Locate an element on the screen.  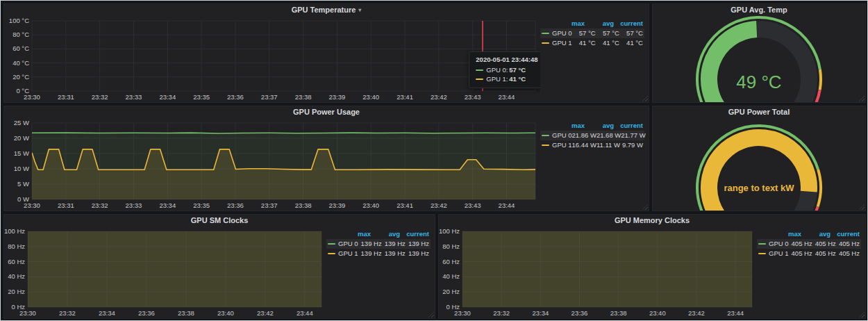
gpu-sm-clocks-legend: maxavgcurrentGPU 0139 Hz139 Hz139 HzGPU … is located at coordinates (381, 272).